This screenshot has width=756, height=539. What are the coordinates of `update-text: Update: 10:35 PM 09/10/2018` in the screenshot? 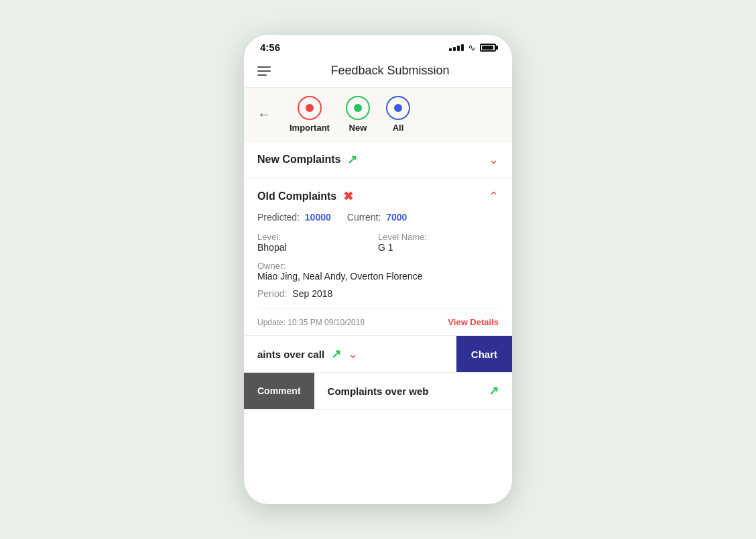 It's located at (311, 322).